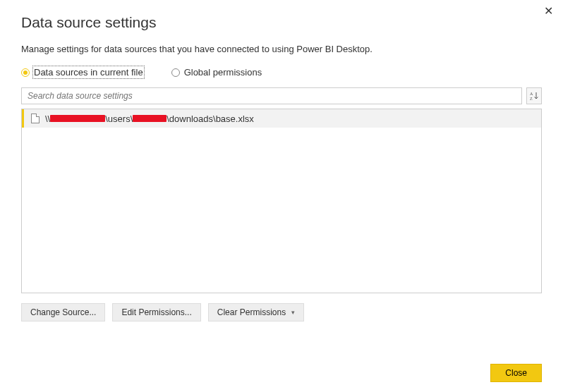  I want to click on path-segment: \users\, so click(119, 118).